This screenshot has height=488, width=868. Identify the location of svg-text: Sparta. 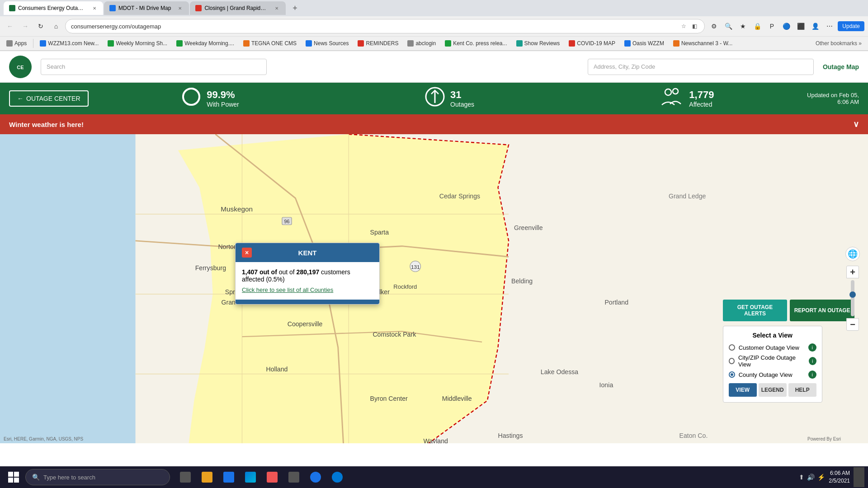
(379, 232).